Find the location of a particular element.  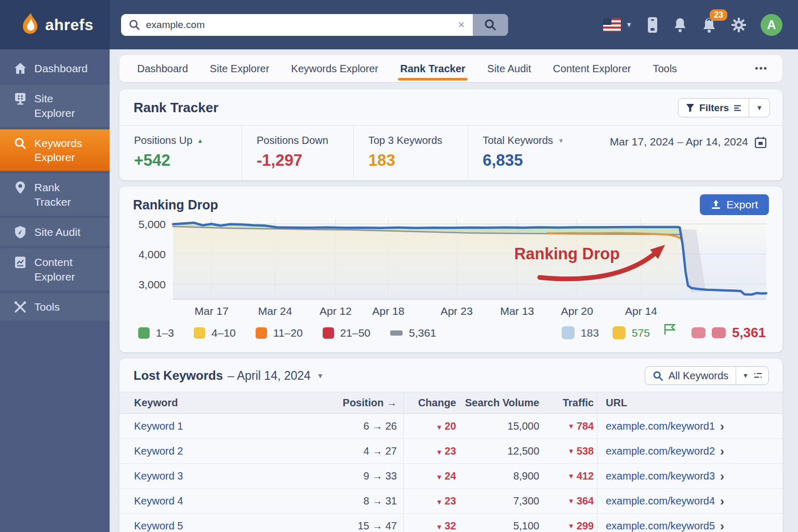

export-button: Export is located at coordinates (735, 205).